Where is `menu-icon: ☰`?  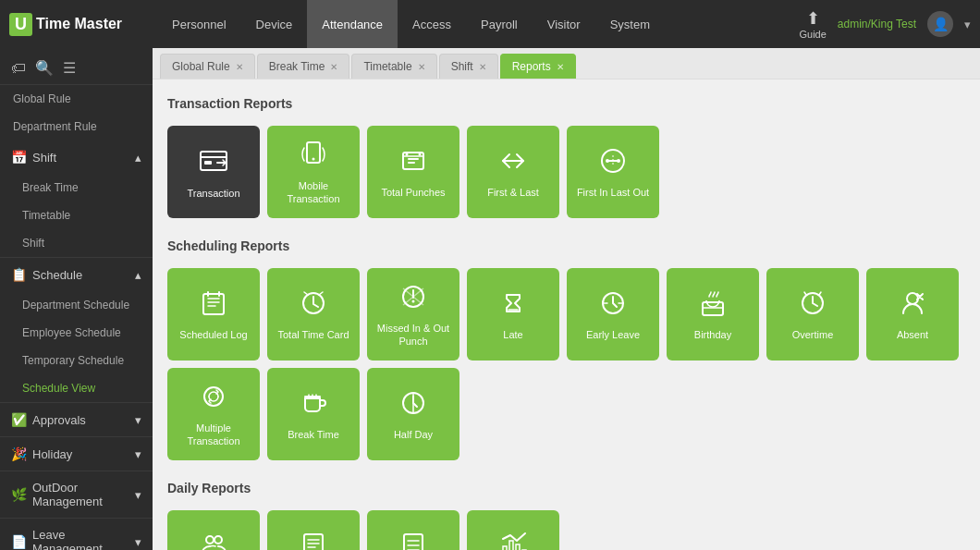
menu-icon: ☰ is located at coordinates (69, 68).